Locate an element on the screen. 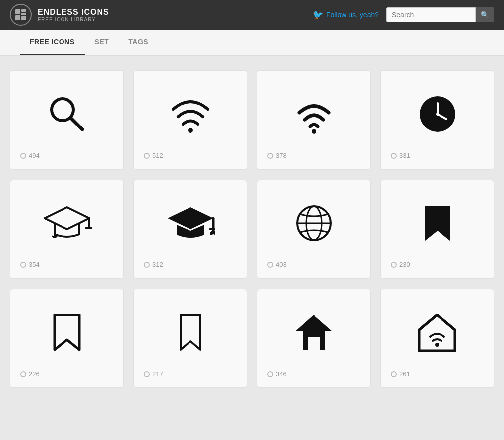  icon-card-home: 346 is located at coordinates (314, 338).